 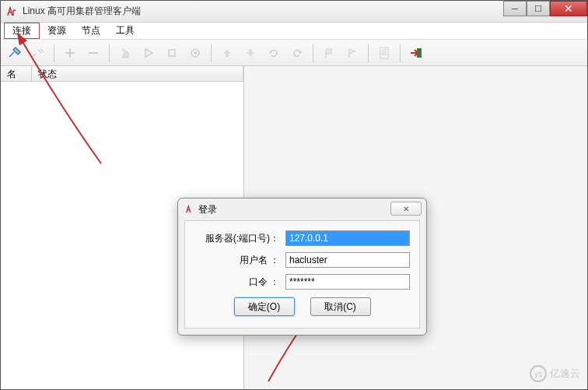 I want to click on tool-settings-icon, so click(x=195, y=53).